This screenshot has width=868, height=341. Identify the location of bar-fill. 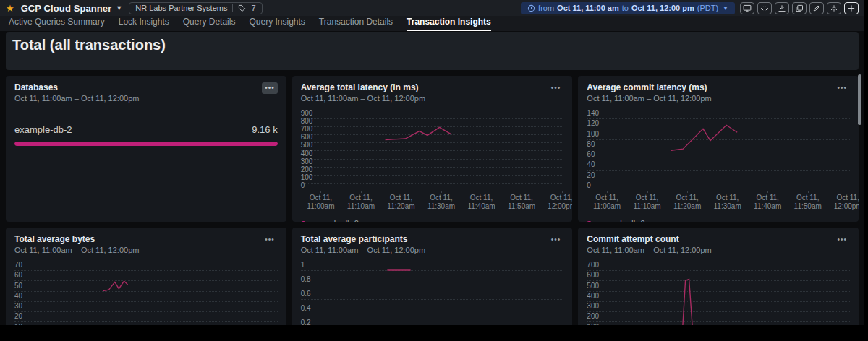
(146, 144).